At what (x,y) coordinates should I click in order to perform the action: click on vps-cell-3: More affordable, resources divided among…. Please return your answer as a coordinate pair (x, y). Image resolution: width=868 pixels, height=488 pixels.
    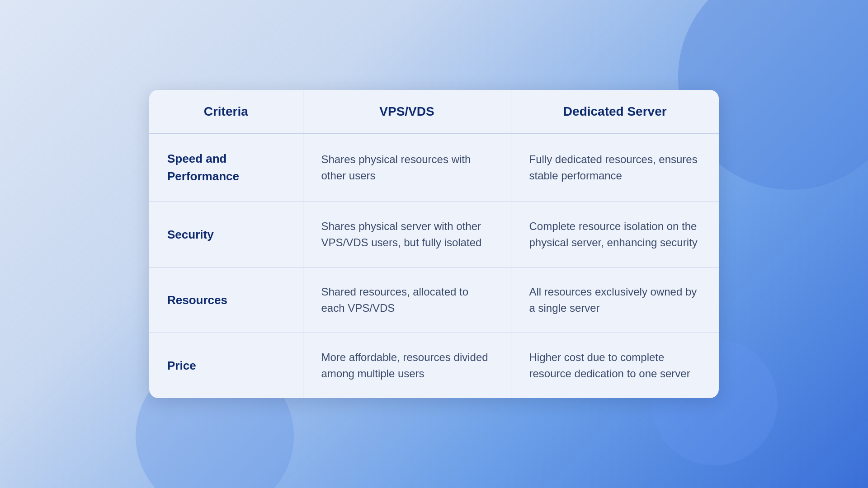
    Looking at the image, I should click on (407, 366).